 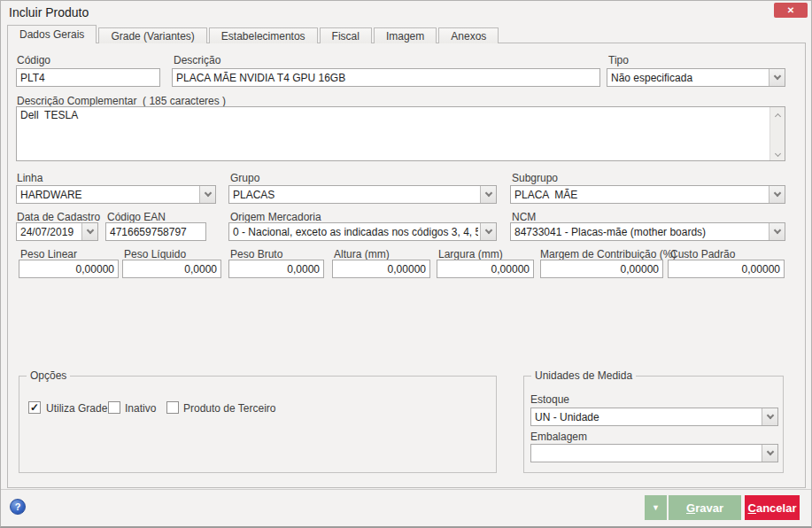 I want to click on tab-estabelecimentos: Estabelecimentos, so click(x=264, y=35).